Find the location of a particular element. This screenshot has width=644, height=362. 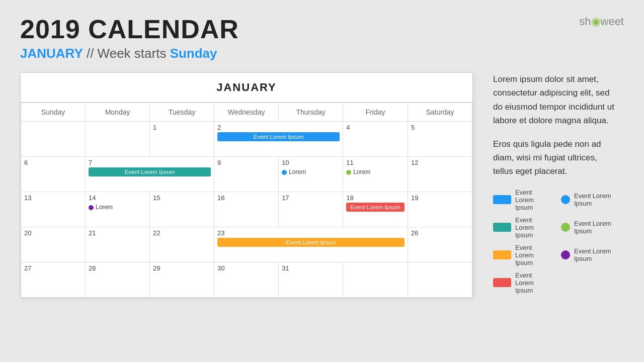

day-number: 10 is located at coordinates (311, 163).